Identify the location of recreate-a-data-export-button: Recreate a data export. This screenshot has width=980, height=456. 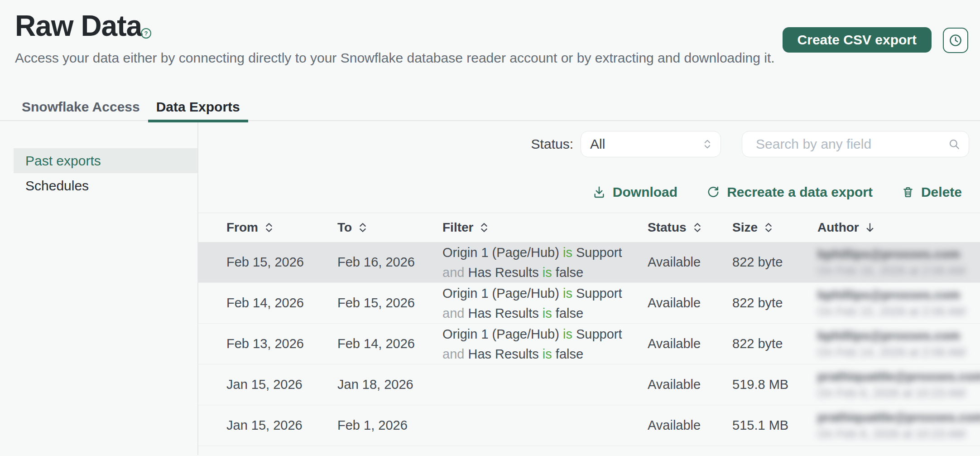
(790, 192).